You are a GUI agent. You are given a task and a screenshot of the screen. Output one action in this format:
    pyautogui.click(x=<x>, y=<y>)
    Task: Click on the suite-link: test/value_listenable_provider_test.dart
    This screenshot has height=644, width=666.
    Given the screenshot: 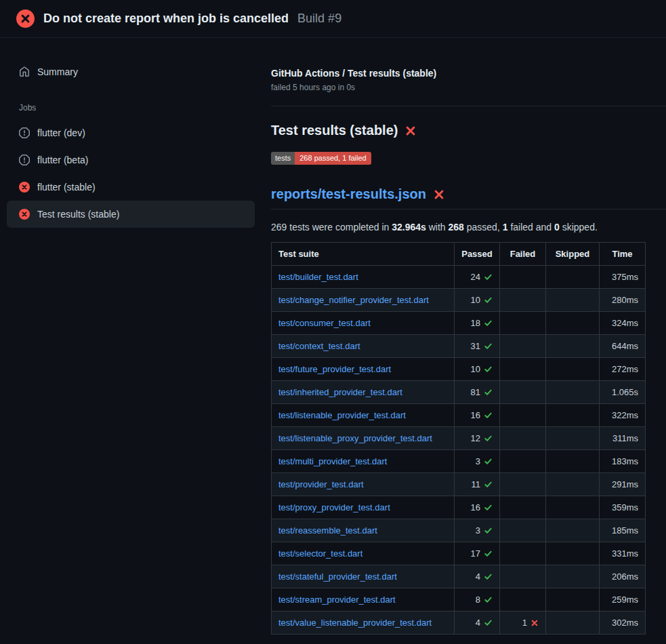 What is the action you would take?
    pyautogui.click(x=355, y=622)
    